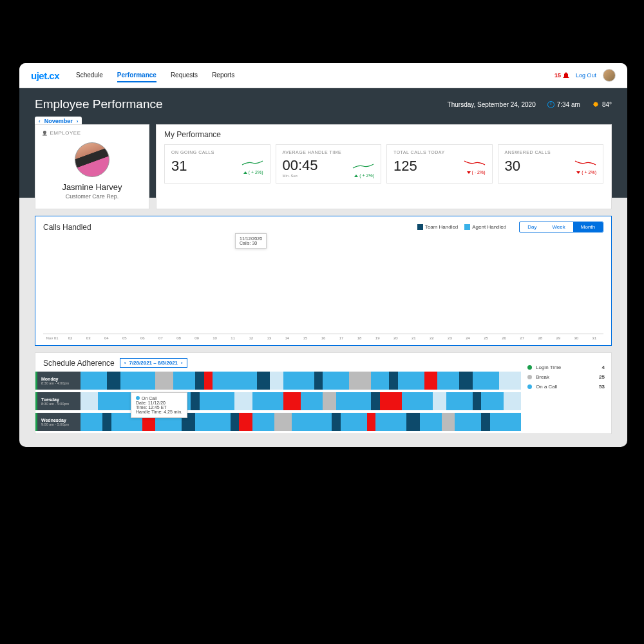 The height and width of the screenshot is (644, 644). I want to click on kpi-sublabel: Min. Sec., so click(300, 176).